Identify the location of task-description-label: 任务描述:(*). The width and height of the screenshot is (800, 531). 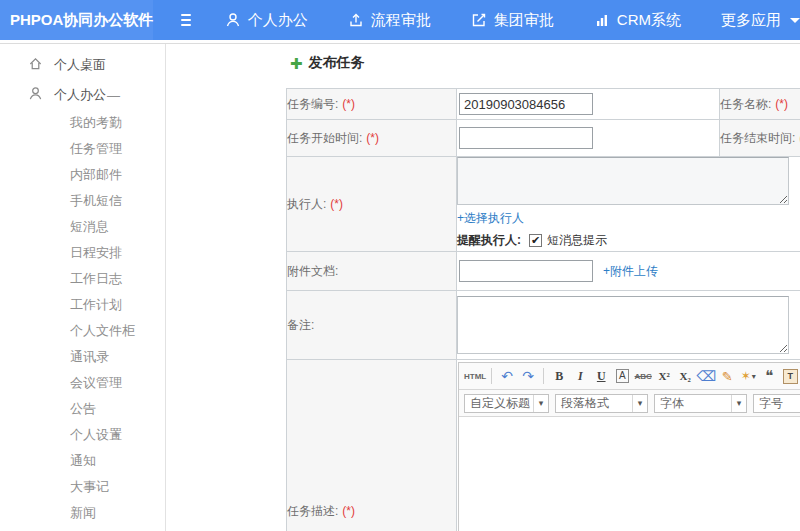
(372, 446).